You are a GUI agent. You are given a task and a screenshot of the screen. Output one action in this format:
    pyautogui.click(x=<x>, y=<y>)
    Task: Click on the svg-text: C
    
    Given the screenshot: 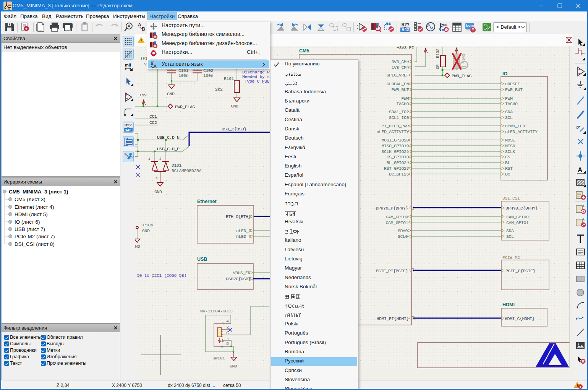 What is the action you would take?
    pyautogui.click(x=228, y=333)
    